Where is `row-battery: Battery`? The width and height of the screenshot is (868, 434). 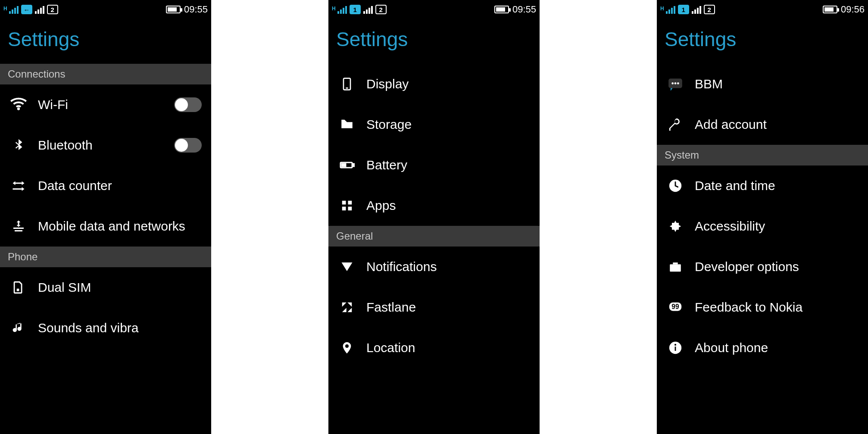
row-battery: Battery is located at coordinates (434, 165).